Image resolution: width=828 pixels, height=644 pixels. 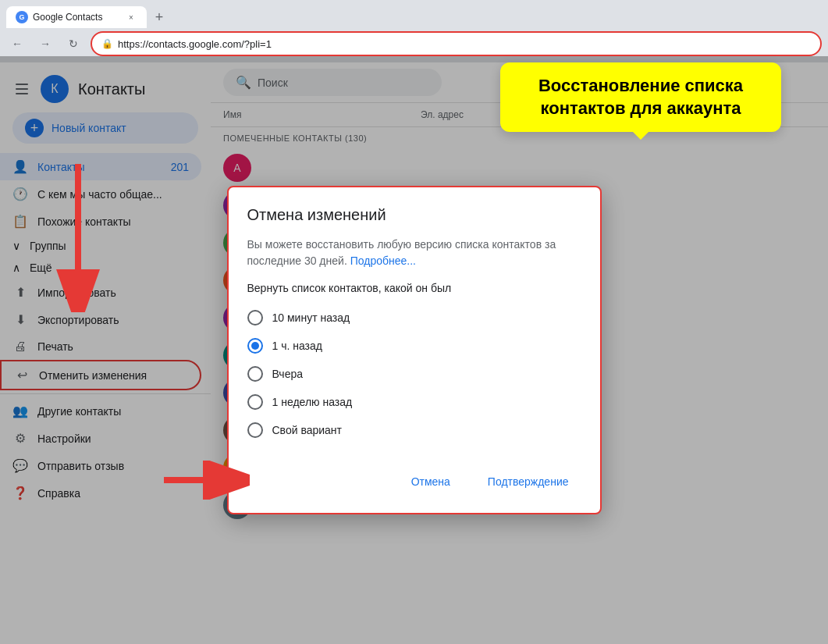 I want to click on dialog-description: Вы можете восстановить любую версию спис…, so click(x=414, y=253).